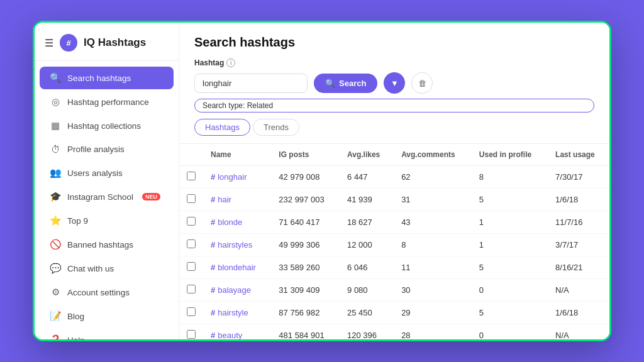  I want to click on row-last-usage: 7/30/17, so click(579, 177).